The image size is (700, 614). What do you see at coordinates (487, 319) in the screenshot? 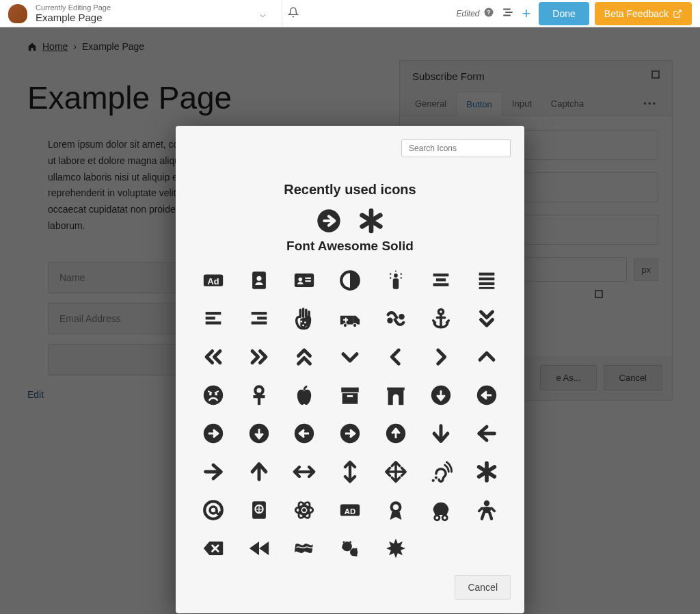
I see `angle-double-down-icon` at bounding box center [487, 319].